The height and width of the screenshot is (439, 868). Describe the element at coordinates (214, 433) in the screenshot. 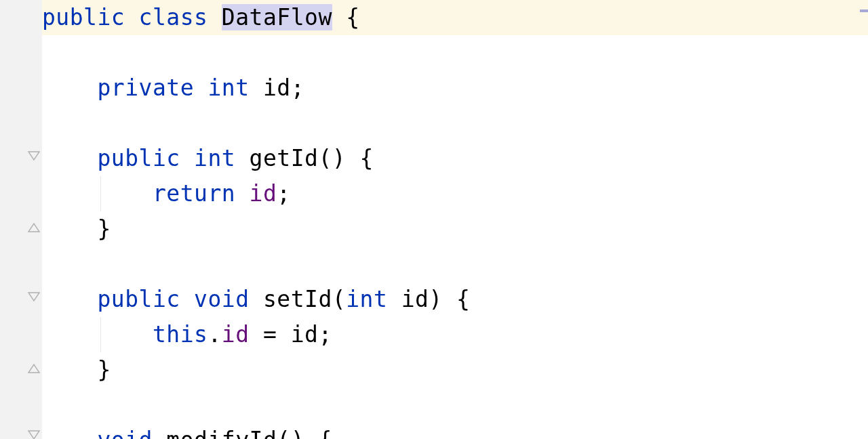

I see `method-modifyId: modifyId` at that location.